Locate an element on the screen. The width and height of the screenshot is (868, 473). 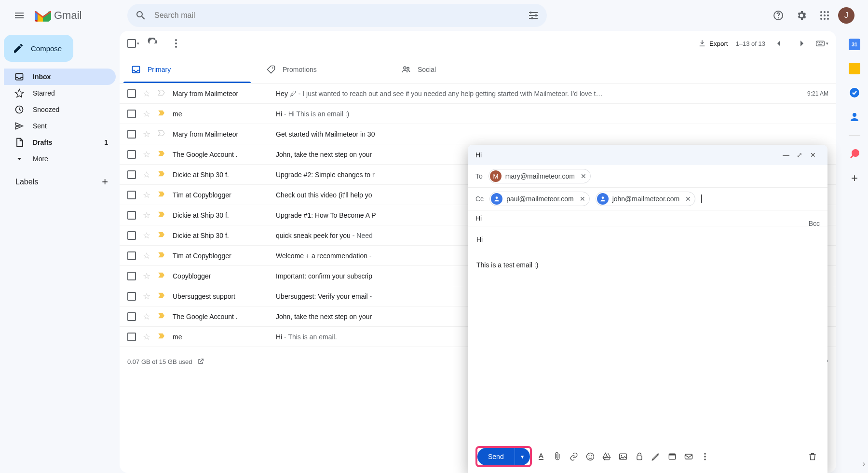
image-button is located at coordinates (623, 457).